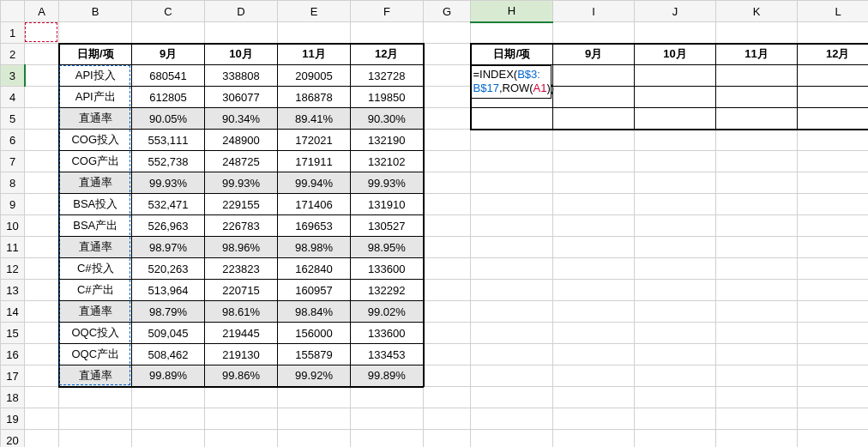 Image resolution: width=868 pixels, height=447 pixels. What do you see at coordinates (13, 247) in the screenshot?
I see `row-header-11: 11` at bounding box center [13, 247].